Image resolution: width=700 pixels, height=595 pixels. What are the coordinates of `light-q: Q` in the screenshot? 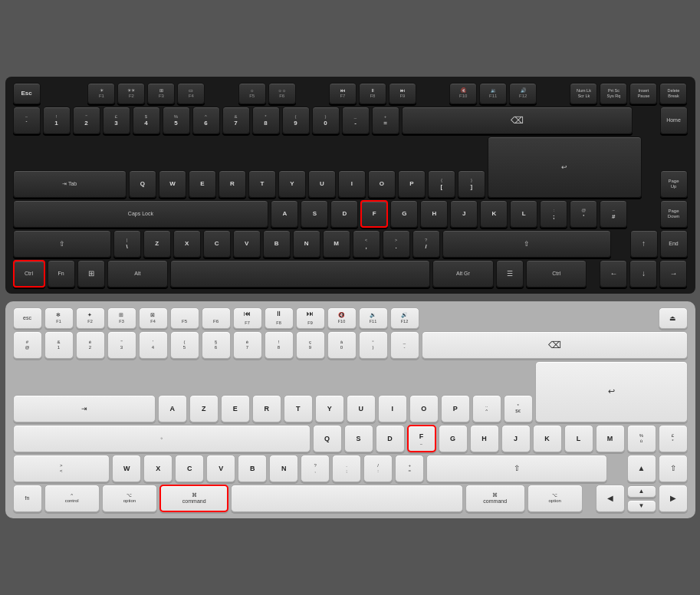 It's located at (327, 439).